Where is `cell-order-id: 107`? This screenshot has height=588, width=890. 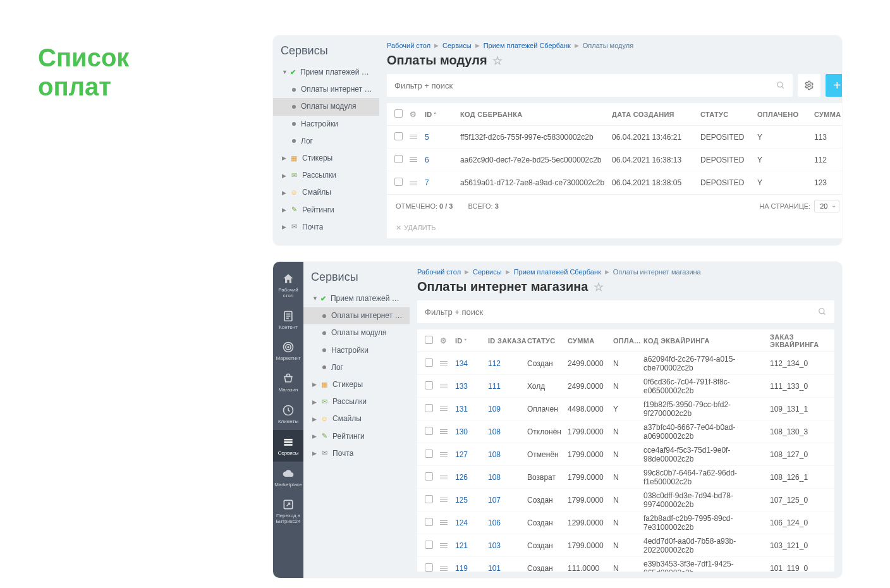
cell-order-id: 107 is located at coordinates (508, 500).